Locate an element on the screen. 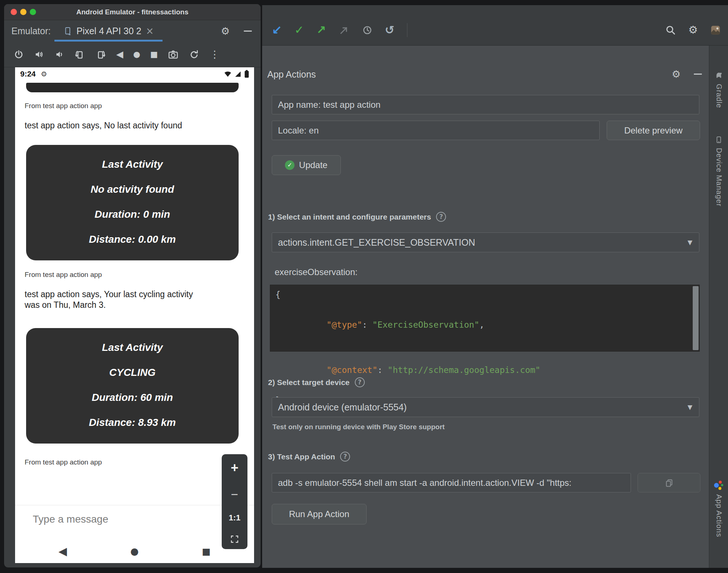  panel-settings-icon: ⚙ is located at coordinates (676, 74).